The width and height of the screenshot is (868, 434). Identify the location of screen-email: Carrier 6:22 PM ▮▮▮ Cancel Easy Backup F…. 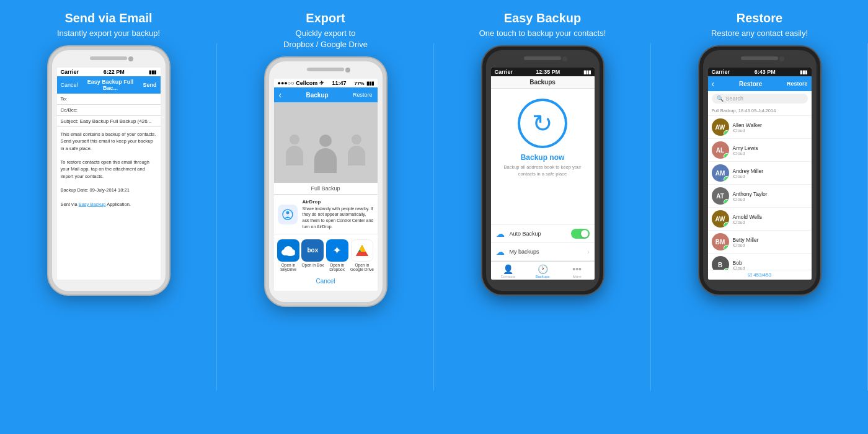
(109, 174).